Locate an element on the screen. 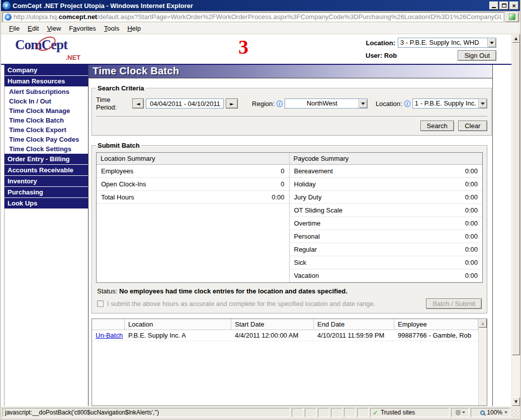  address-input: e http://utopia.hq.comcept.net/default.a… is located at coordinates (253, 17).